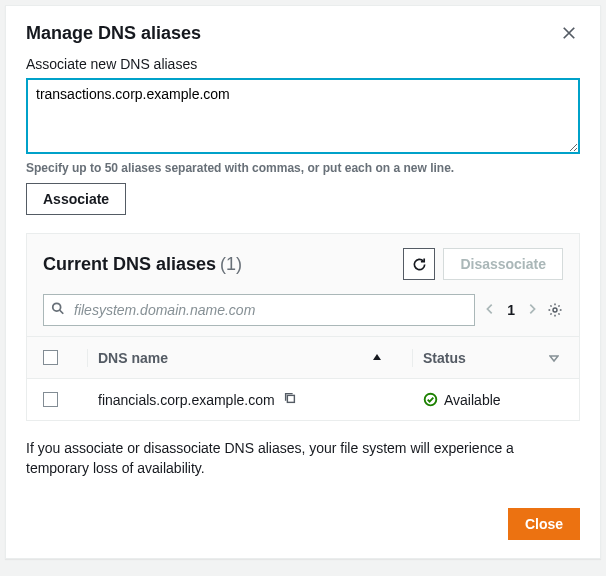 The width and height of the screenshot is (606, 576). Describe the element at coordinates (303, 378) in the screenshot. I see `alias-table: DNS name Status` at that location.